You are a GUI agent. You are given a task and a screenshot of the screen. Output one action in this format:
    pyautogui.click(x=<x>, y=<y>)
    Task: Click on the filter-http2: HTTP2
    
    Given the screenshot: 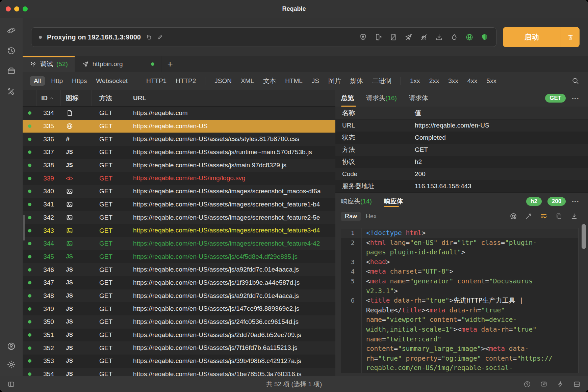 What is the action you would take?
    pyautogui.click(x=186, y=81)
    